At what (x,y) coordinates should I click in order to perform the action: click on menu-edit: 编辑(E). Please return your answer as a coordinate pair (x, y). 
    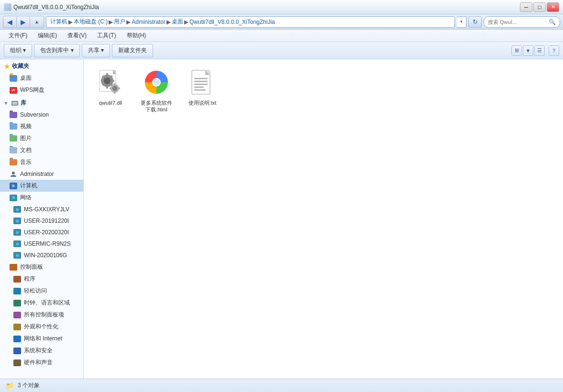
    Looking at the image, I should click on (47, 35).